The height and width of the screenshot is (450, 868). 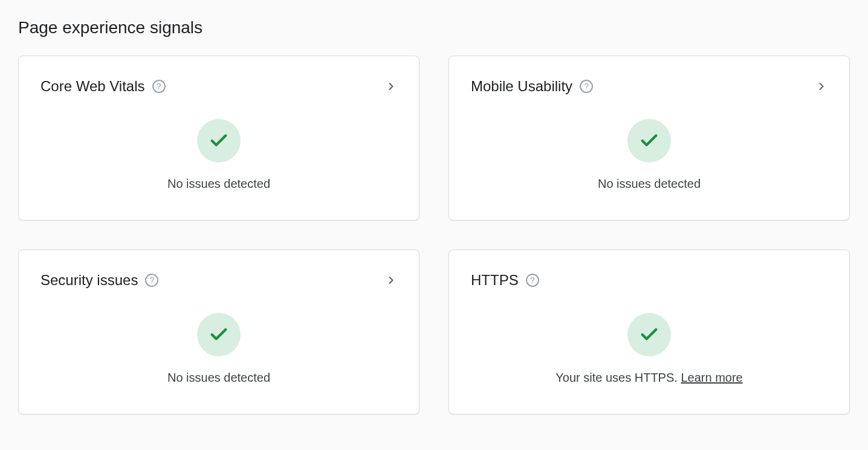 I want to click on card-title: Security issues, so click(x=89, y=280).